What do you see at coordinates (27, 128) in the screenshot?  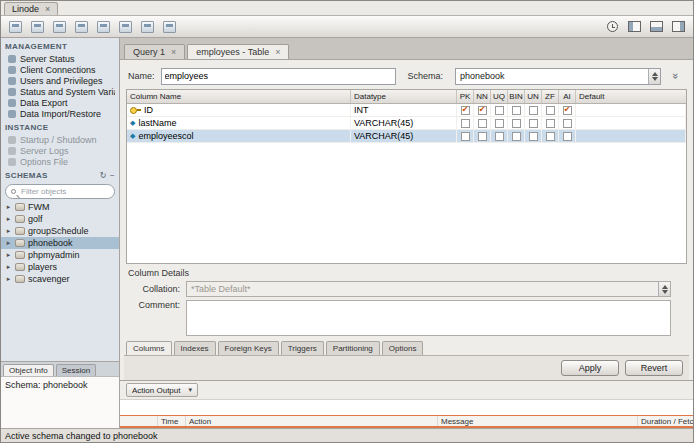 I see `instance-header-label: INSTANCE` at bounding box center [27, 128].